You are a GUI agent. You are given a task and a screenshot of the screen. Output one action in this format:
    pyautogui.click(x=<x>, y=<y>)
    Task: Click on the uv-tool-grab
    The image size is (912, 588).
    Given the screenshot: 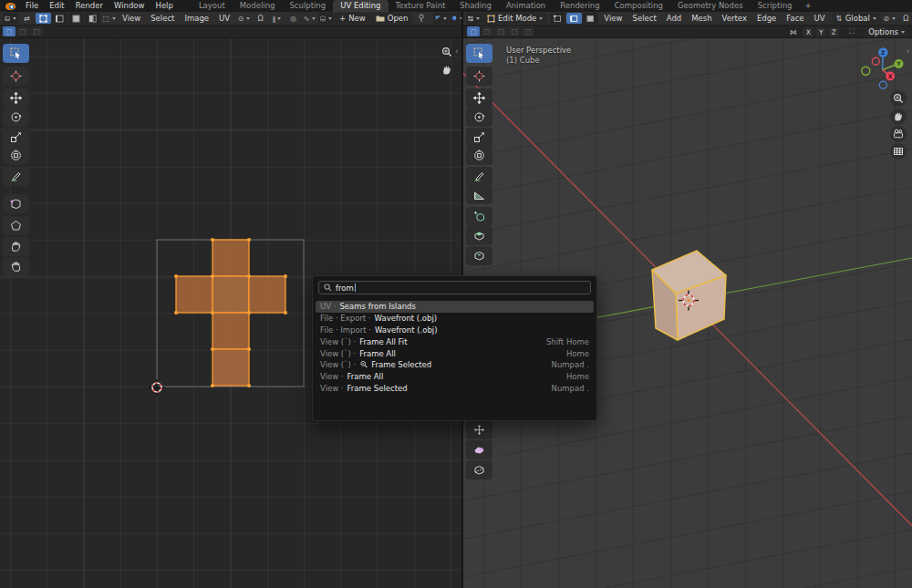 What is the action you would take?
    pyautogui.click(x=16, y=246)
    